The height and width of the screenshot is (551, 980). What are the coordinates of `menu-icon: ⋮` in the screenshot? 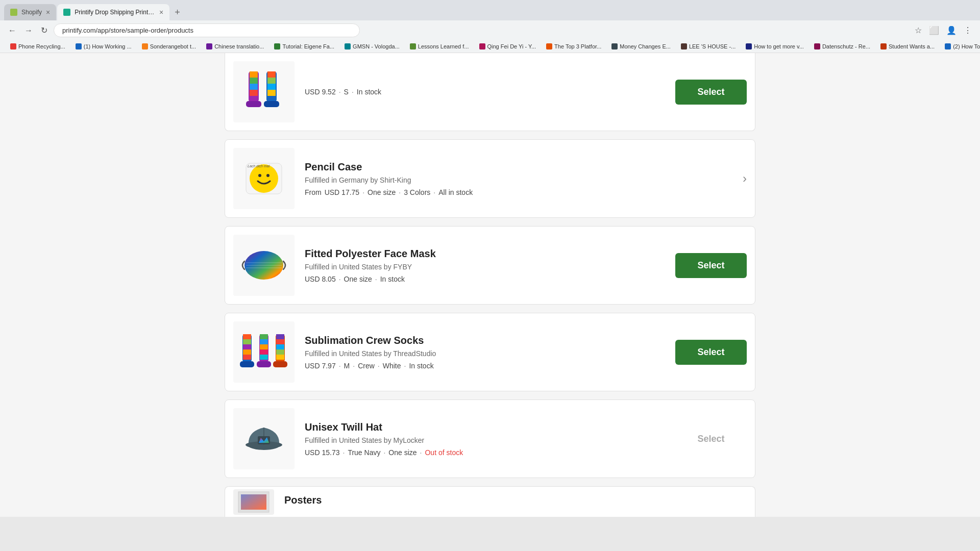 It's located at (968, 31).